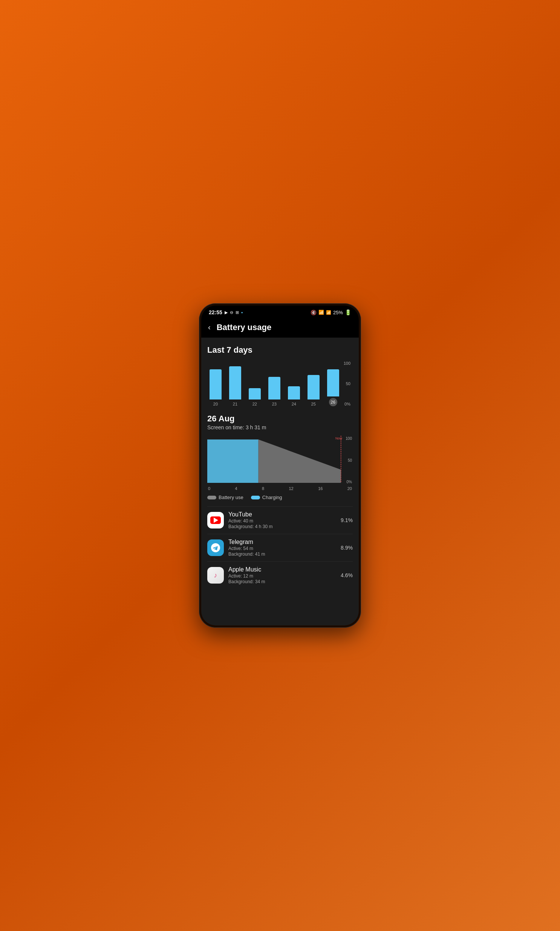 This screenshot has height=931, width=560. I want to click on bar-column: 25, so click(314, 384).